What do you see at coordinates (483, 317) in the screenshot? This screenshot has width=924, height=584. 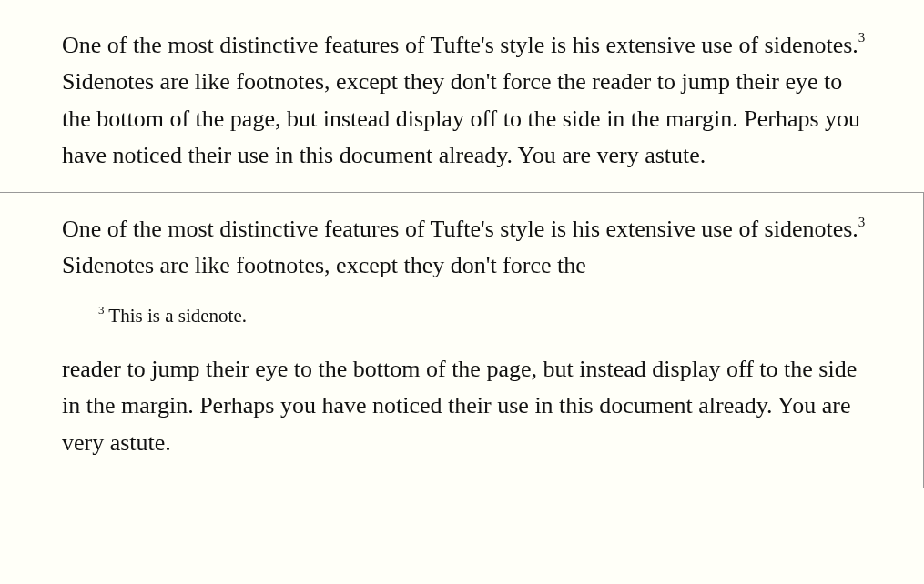 I see `sidenote-block: 3 This is a sidenote.` at bounding box center [483, 317].